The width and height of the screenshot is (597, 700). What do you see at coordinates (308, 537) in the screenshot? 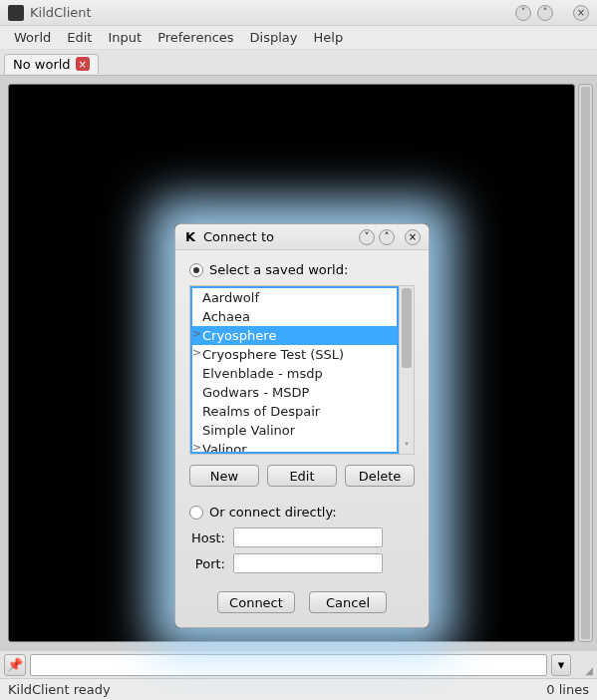
I see `host-input` at bounding box center [308, 537].